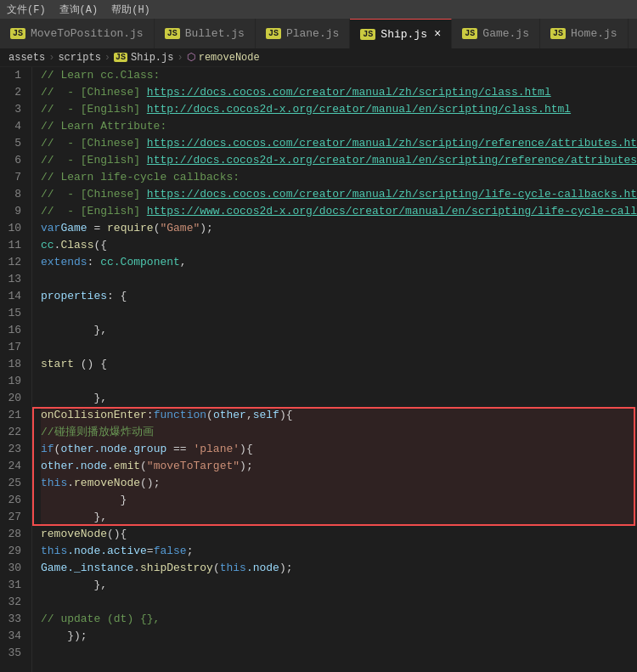  Describe the element at coordinates (79, 10) in the screenshot. I see `menu-edit: 查询(A)` at that location.